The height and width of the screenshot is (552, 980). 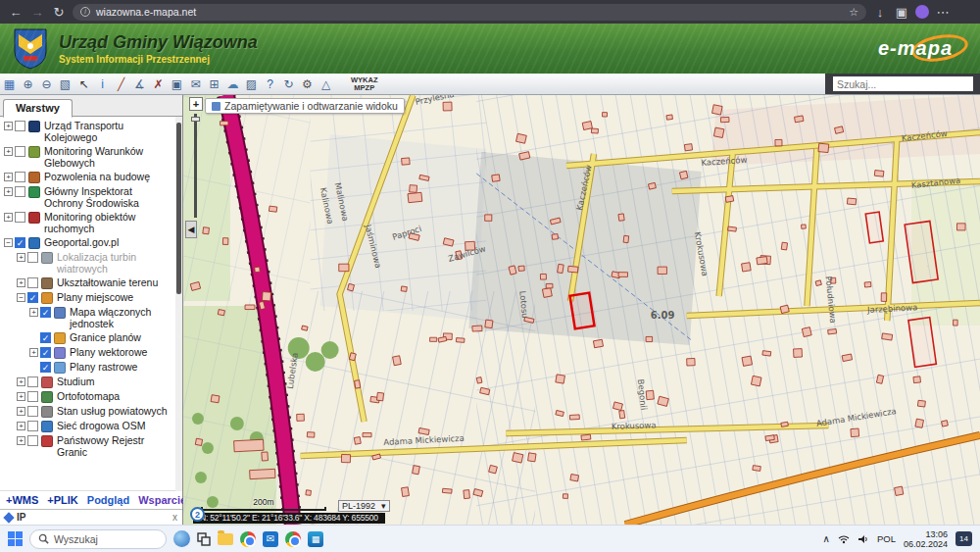 What do you see at coordinates (582, 312) in the screenshot?
I see `highlighted-parcel` at bounding box center [582, 312].